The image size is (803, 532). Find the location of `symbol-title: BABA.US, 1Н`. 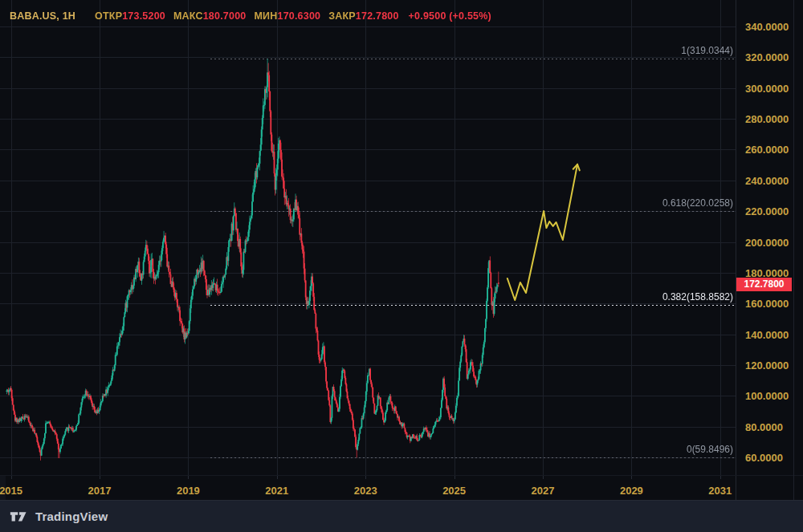

symbol-title: BABA.US, 1Н is located at coordinates (43, 16).